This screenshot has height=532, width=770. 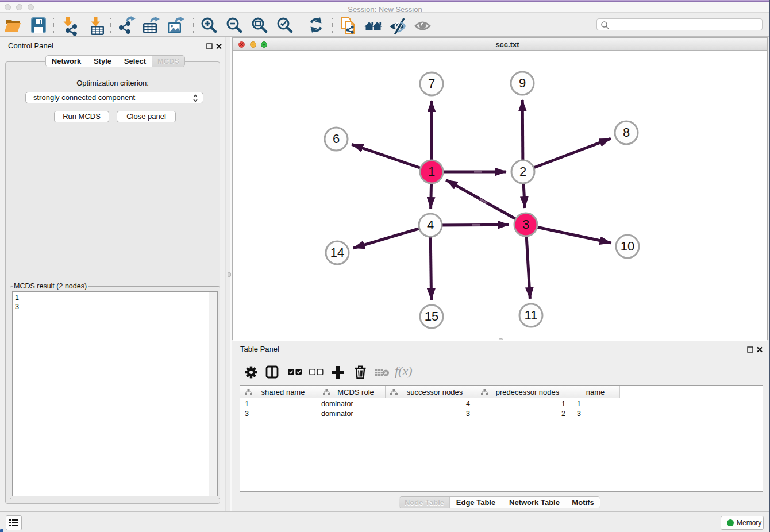 What do you see at coordinates (336, 139) in the screenshot?
I see `svg-text: 6` at bounding box center [336, 139].